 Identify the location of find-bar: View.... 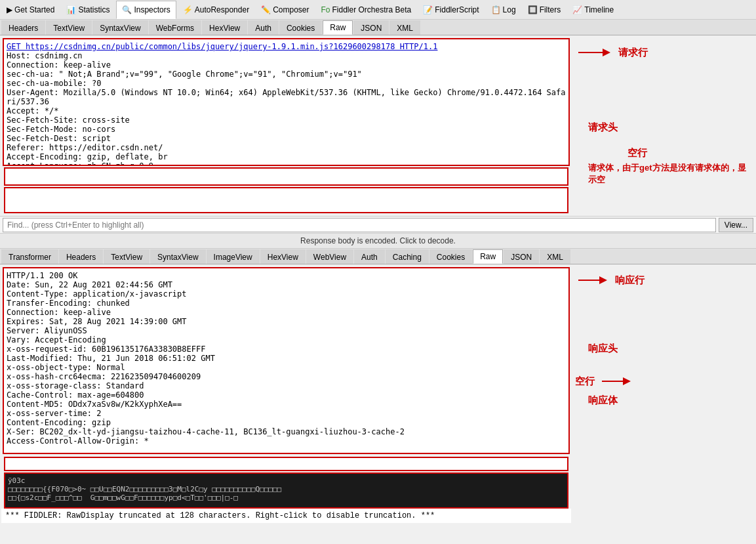
(378, 224).